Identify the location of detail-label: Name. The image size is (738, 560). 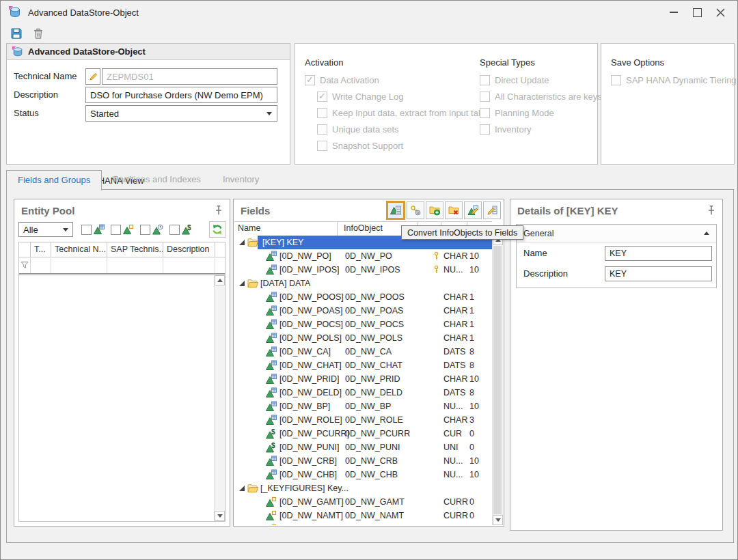
(536, 253).